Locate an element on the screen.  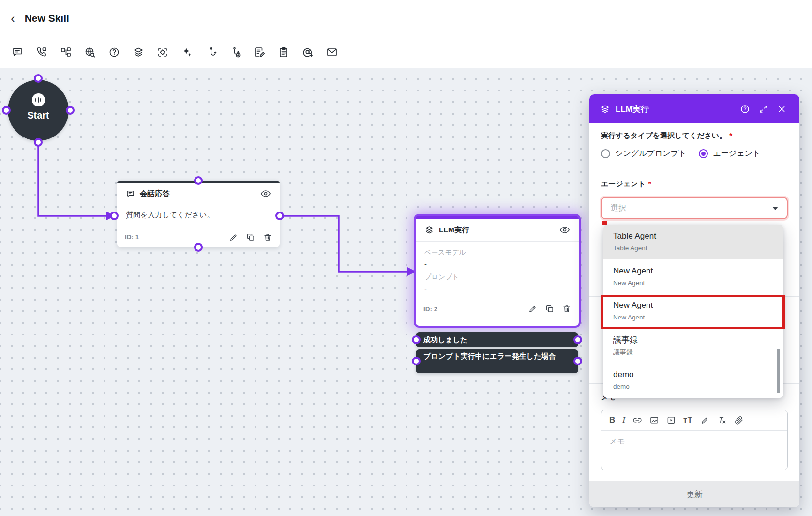
node1-handle-right is located at coordinates (280, 216).